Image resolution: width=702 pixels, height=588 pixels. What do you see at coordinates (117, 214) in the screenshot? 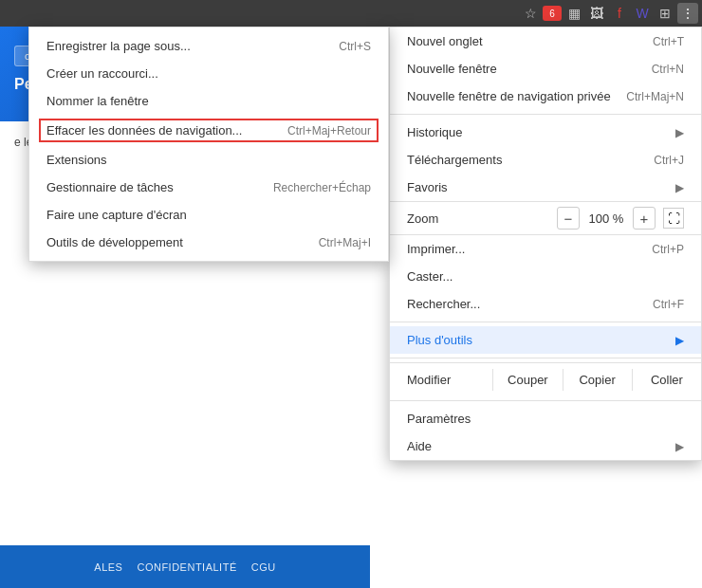
I see `submenu-capture-label: Faire une capture d'écran` at bounding box center [117, 214].